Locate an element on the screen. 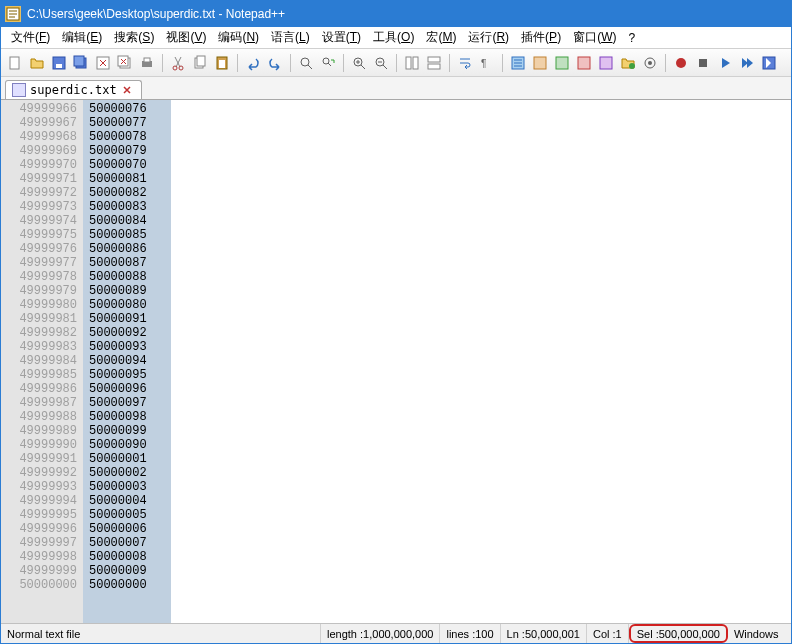 The width and height of the screenshot is (792, 644). menu-language: 语言(L) is located at coordinates (290, 38).